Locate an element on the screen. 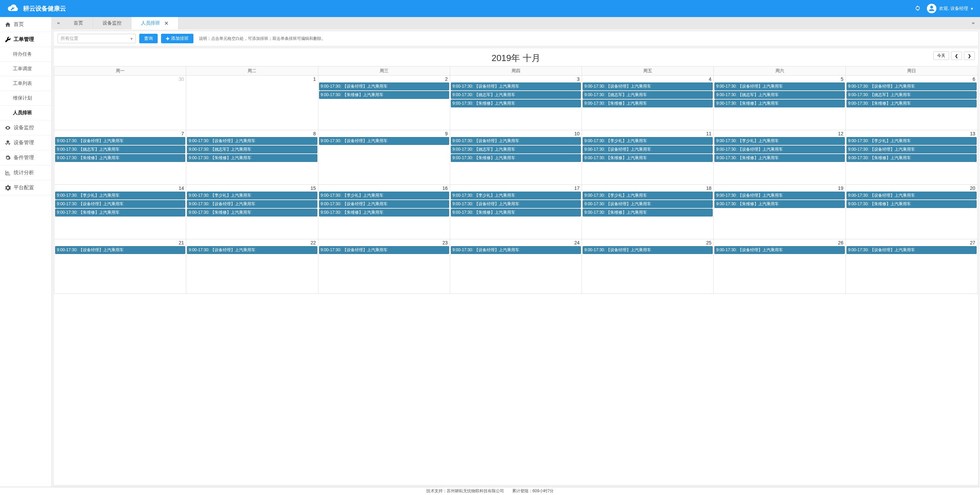  nav-item: 统计分析 is located at coordinates (26, 173).